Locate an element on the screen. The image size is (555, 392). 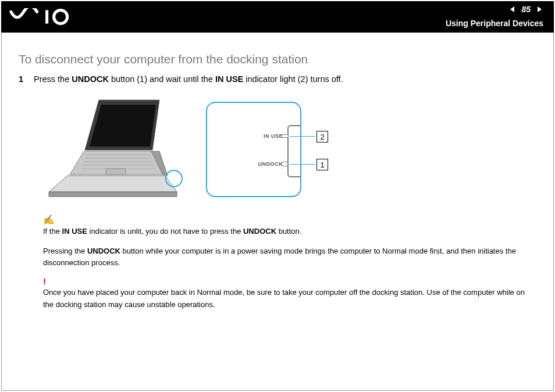
callout-tag-2: 2 is located at coordinates (322, 137).